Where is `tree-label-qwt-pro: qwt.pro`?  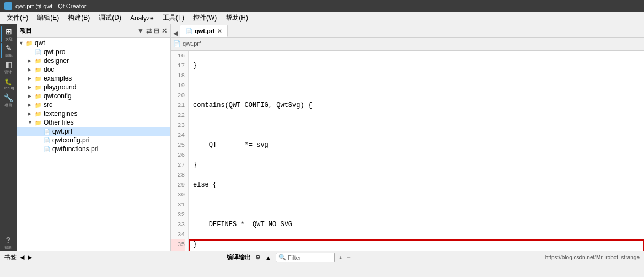
tree-label-qwt-pro: qwt.pro is located at coordinates (54, 52).